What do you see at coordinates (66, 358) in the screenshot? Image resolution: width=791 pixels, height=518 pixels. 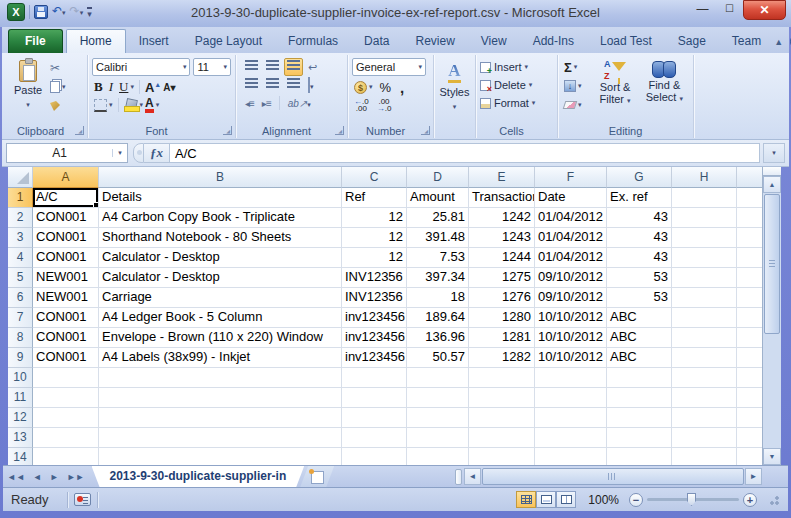 I see `cell-A9: CON001` at bounding box center [66, 358].